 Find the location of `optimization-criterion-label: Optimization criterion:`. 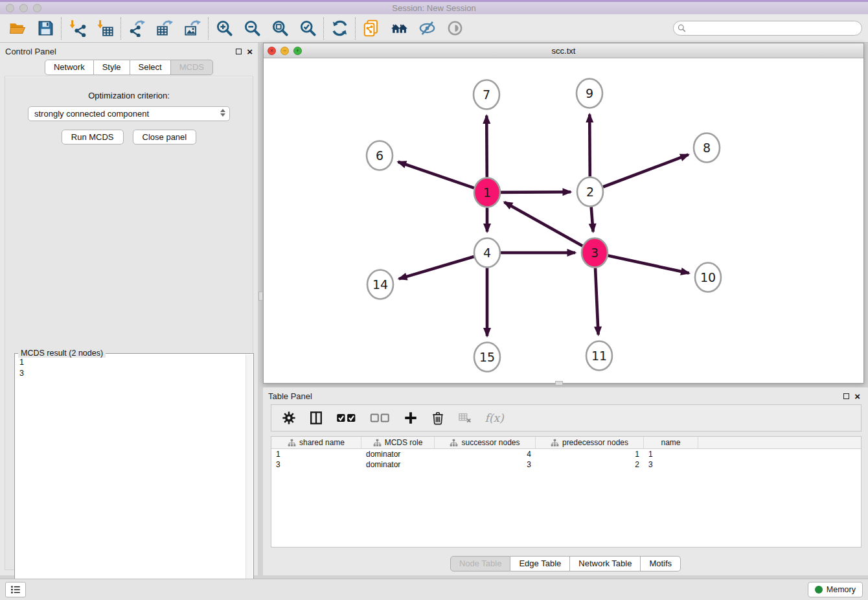

optimization-criterion-label: Optimization criterion: is located at coordinates (129, 96).